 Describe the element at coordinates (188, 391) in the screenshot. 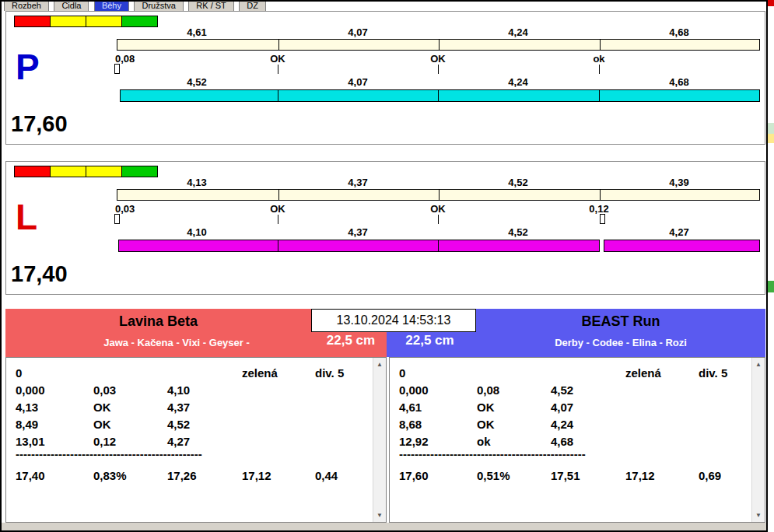

I see `table-row: 0,000 0,03 4,10` at that location.